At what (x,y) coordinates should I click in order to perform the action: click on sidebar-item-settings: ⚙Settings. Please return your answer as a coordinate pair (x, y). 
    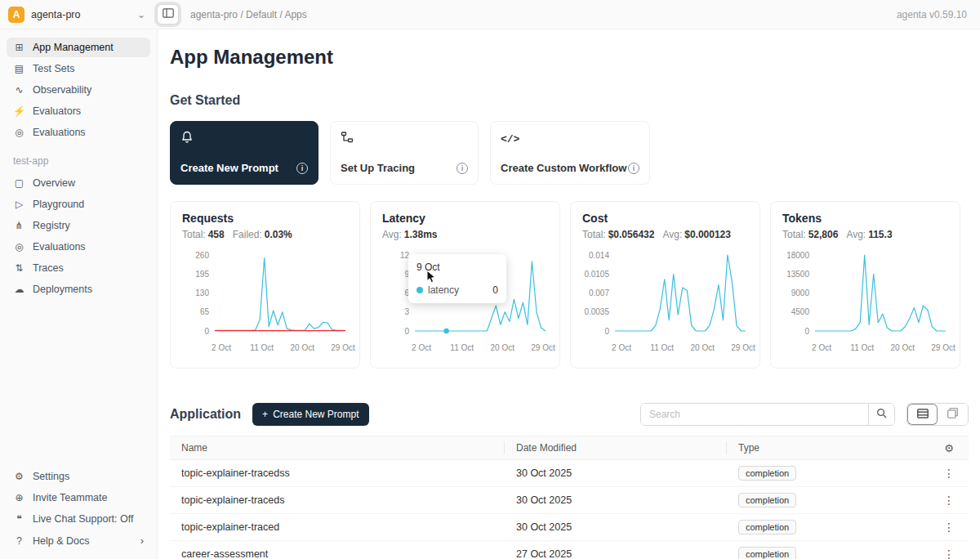
    Looking at the image, I should click on (78, 476).